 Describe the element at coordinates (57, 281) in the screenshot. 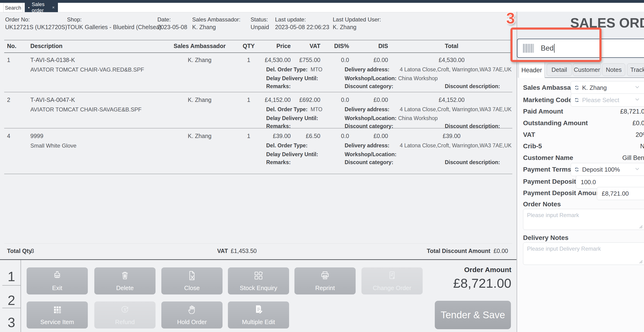

I see `exit-button: Exit` at that location.